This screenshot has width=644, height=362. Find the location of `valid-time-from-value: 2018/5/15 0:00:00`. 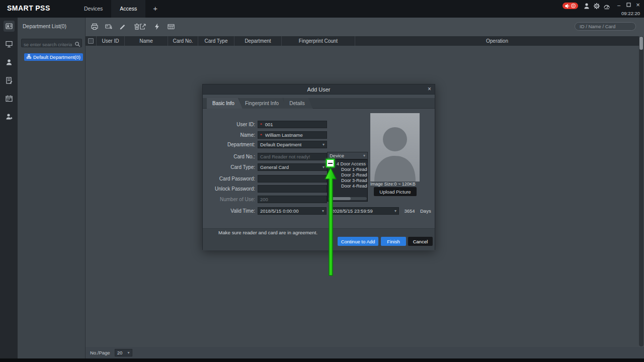

valid-time-from-value: 2018/5/15 0:00:00 is located at coordinates (280, 211).